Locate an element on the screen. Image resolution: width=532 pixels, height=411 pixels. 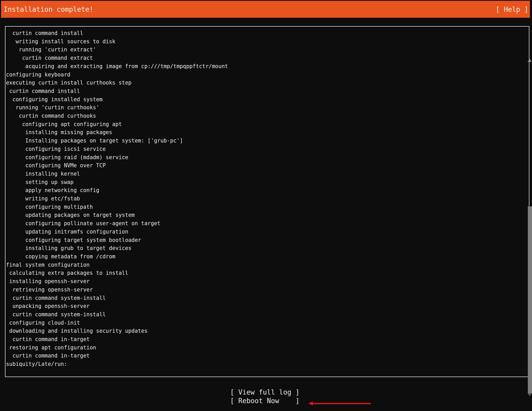
title-bar: Installation complete! [ Help ] is located at coordinates (265, 9).